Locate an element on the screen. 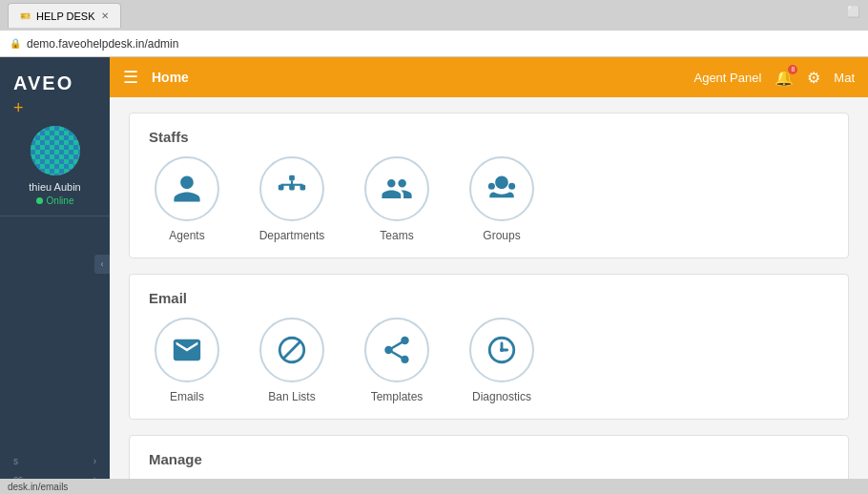 This screenshot has width=868, height=494. email-icon is located at coordinates (187, 350).